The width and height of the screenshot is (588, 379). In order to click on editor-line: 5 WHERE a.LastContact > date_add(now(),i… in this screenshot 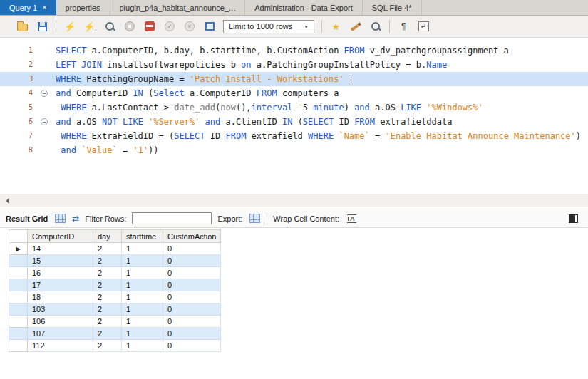, I will do `click(294, 108)`.